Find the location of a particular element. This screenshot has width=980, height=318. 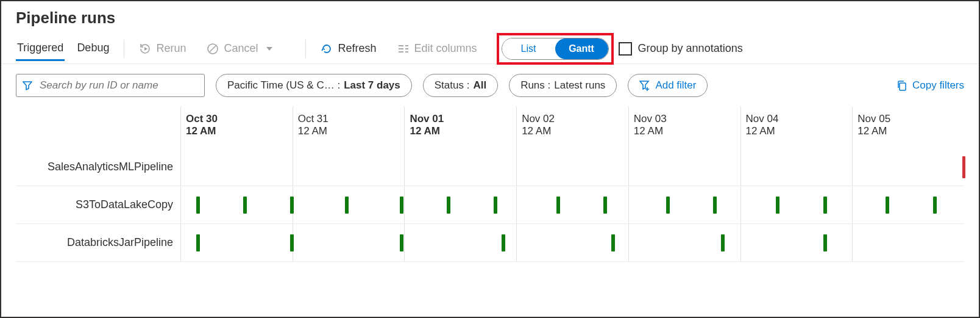

tabs: Triggered Debug is located at coordinates (63, 49).